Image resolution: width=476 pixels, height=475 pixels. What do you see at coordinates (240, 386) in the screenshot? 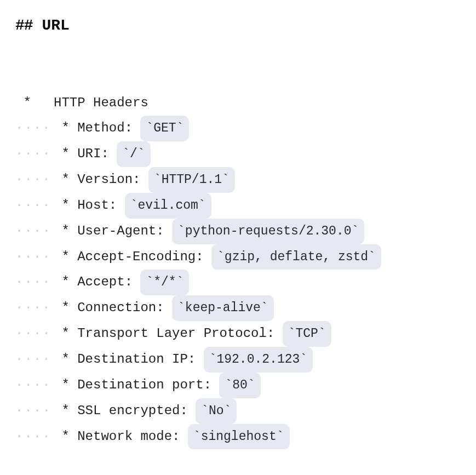
I see `row-value: `80`` at bounding box center [240, 386].